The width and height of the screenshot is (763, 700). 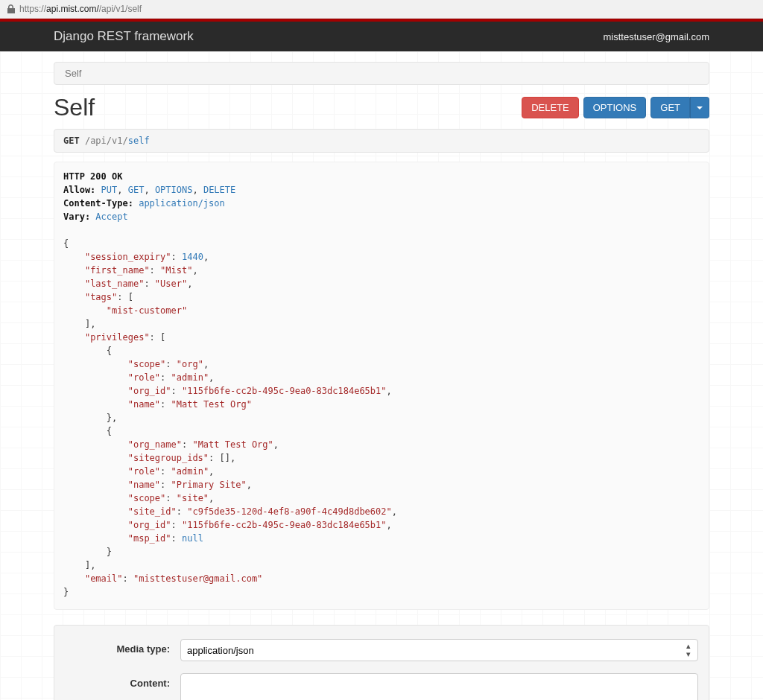 I want to click on brand-link: Django REST framework, so click(x=124, y=36).